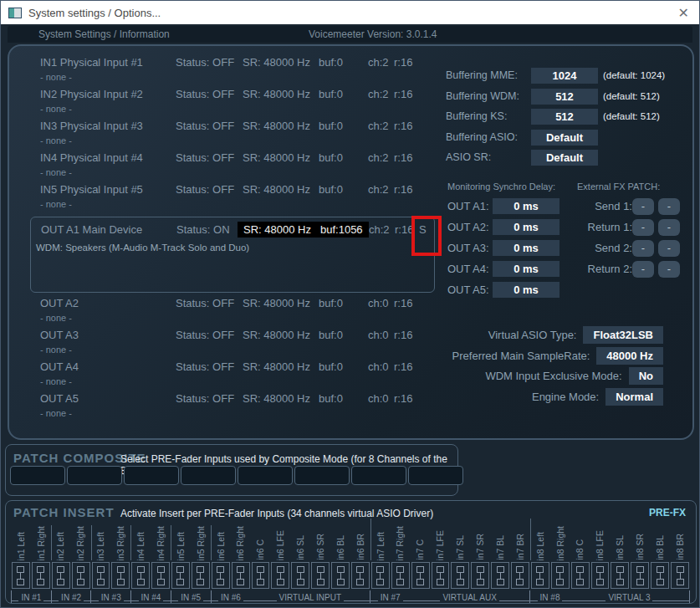 The image size is (700, 608). Describe the element at coordinates (234, 343) in the screenshot. I see `device-row: OUT A3 Status: OFF SR: 48000 Hz buf:0 ch…` at that location.